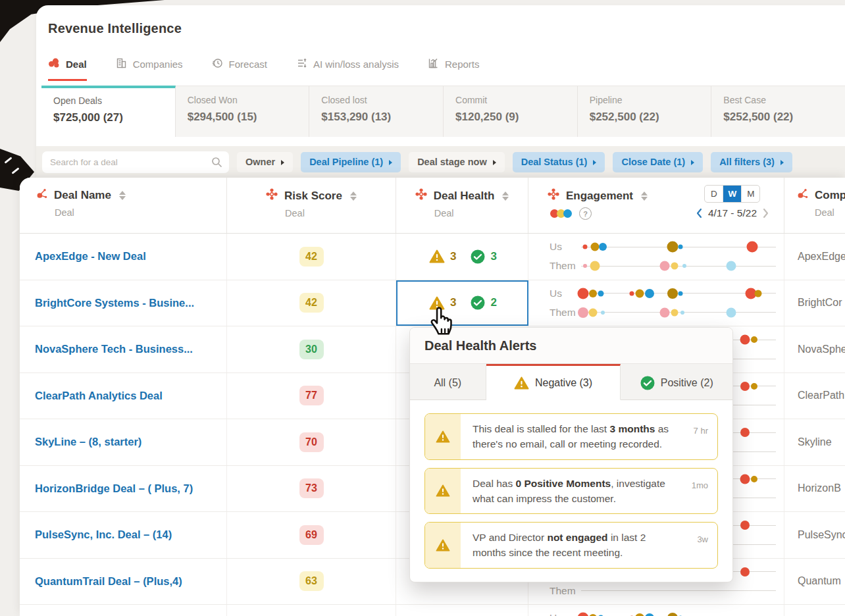 The width and height of the screenshot is (845, 616). Describe the element at coordinates (462, 303) in the screenshot. I see `deal-health-cell: 3 2` at that location.